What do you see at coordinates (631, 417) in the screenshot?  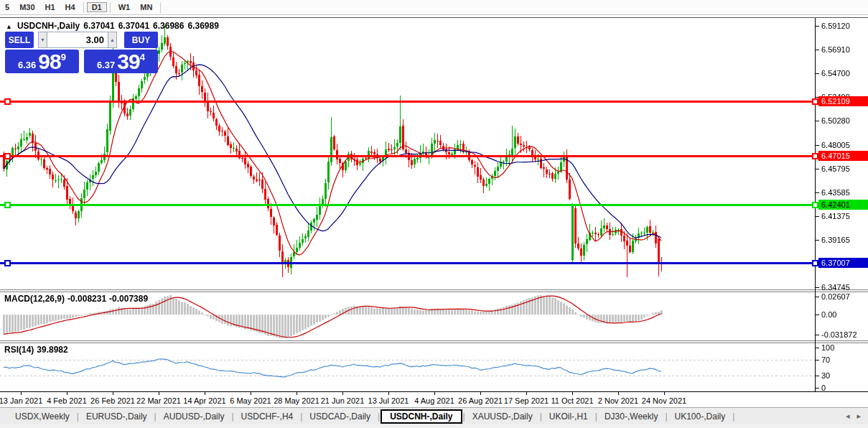 I see `chart-tab-dj30-weekly: DJ30-,Weekly` at bounding box center [631, 417].